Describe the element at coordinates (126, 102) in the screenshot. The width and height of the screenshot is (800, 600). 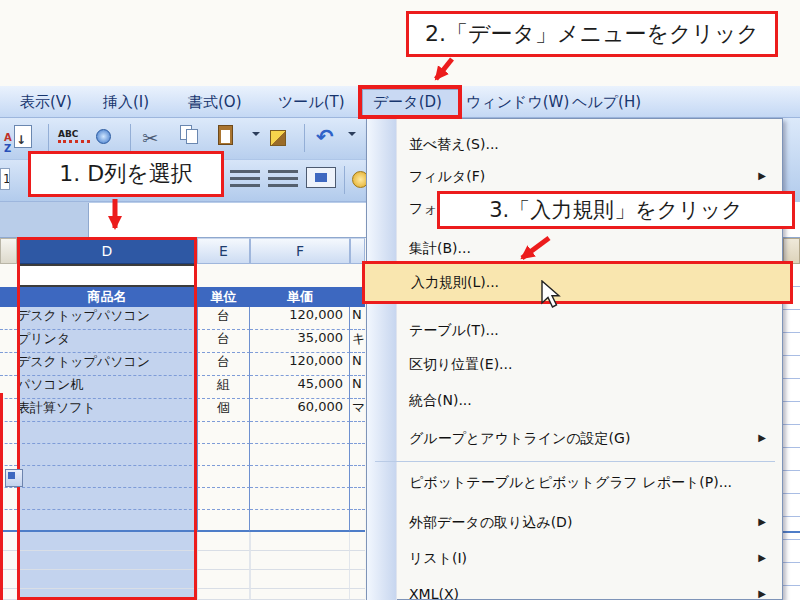
I see `menu-insert: 挿入(I)` at that location.